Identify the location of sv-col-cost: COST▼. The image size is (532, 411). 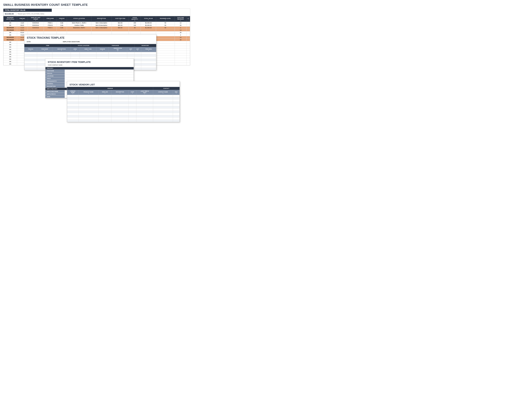
(133, 93).